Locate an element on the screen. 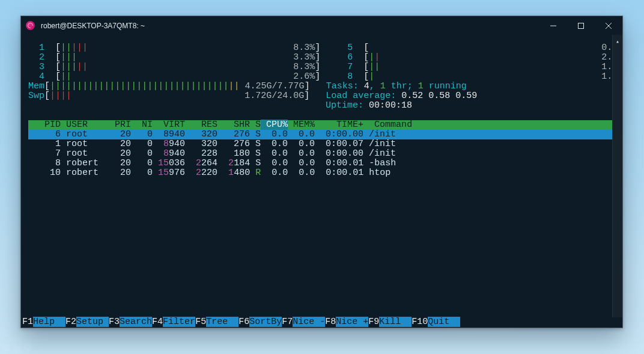  window-titlebar: robert@DESKTOP-3A7QMT8: ~ is located at coordinates (322, 25).